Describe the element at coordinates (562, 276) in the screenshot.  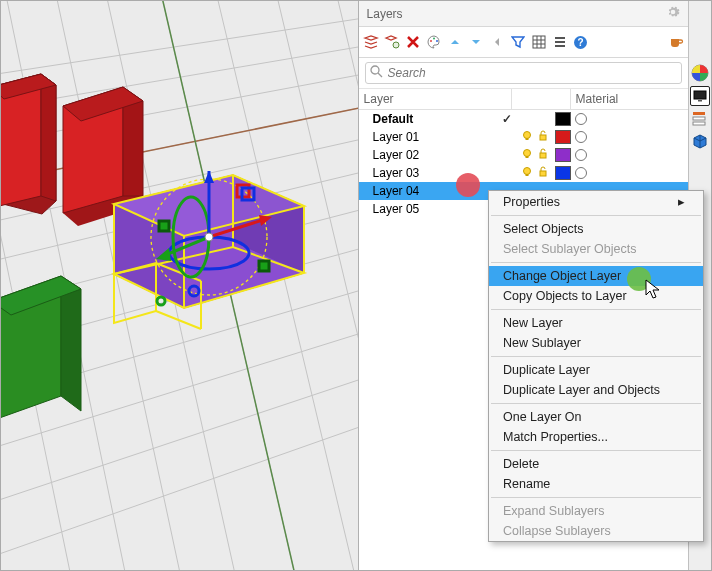
I see `menu-label: Change Object Layer` at that location.